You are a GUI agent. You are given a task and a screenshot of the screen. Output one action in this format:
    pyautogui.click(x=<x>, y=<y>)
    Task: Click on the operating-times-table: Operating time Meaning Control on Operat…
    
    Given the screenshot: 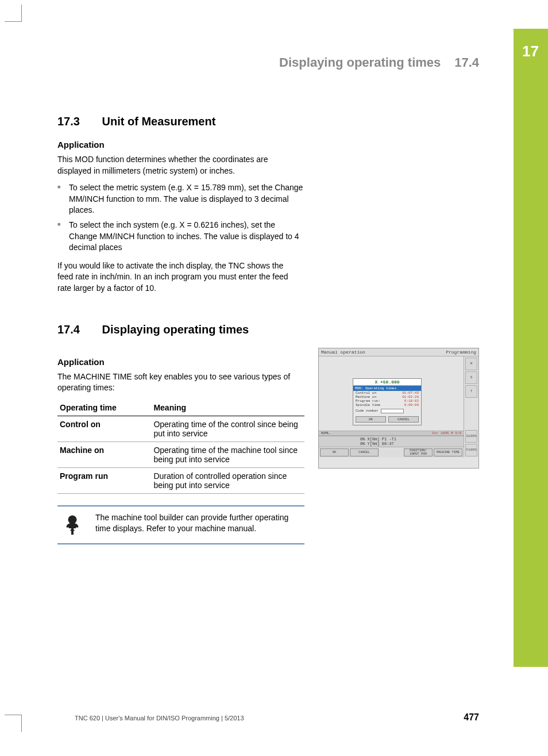 What is the action you would take?
    pyautogui.click(x=181, y=447)
    